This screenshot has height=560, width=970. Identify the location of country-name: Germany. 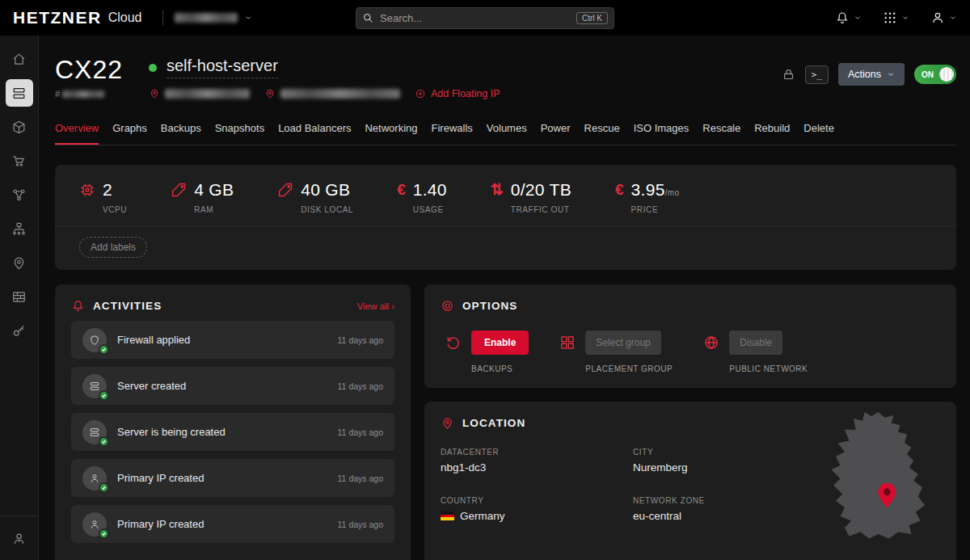
(483, 516).